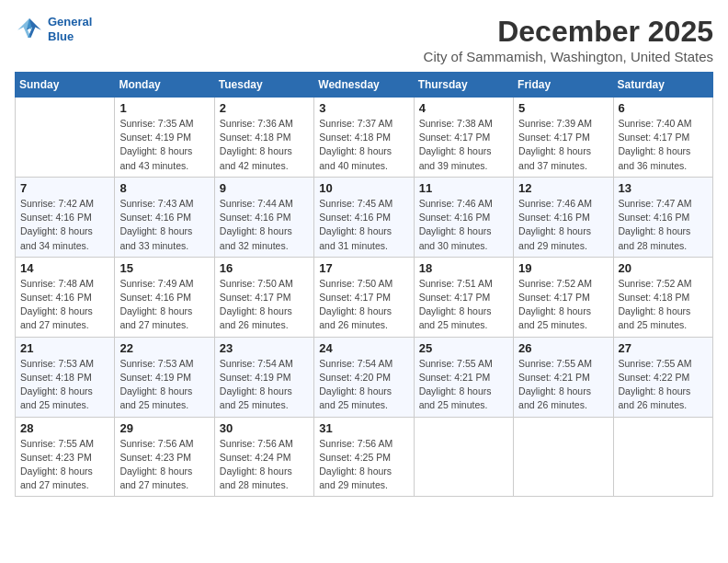 The width and height of the screenshot is (728, 563). I want to click on day-number: 11, so click(463, 188).